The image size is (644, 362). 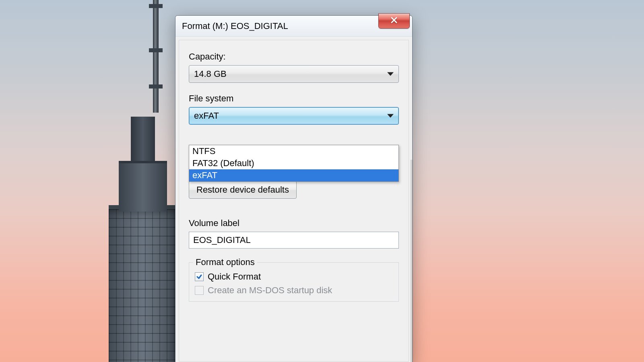 I want to click on close-icon, so click(x=394, y=21).